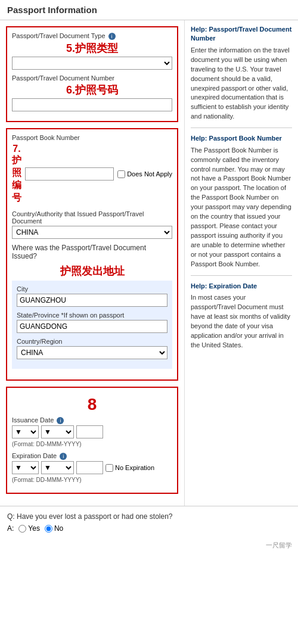  What do you see at coordinates (69, 174) in the screenshot?
I see `passport-book-input` at bounding box center [69, 174].